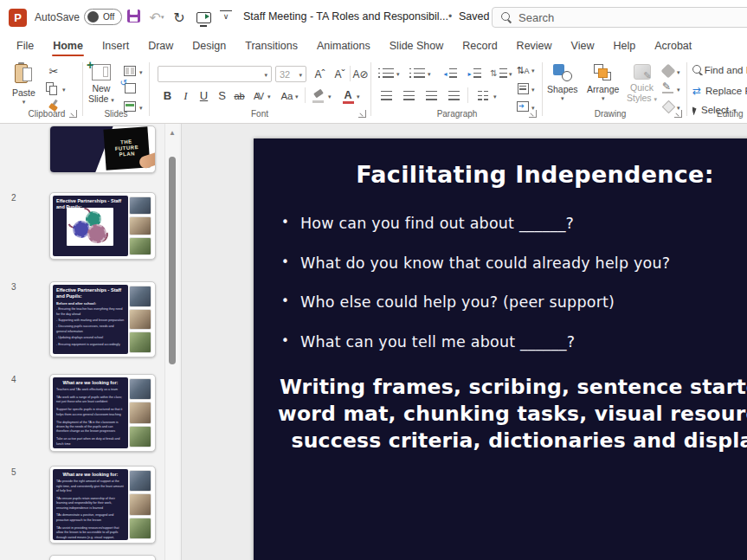  What do you see at coordinates (179, 17) in the screenshot?
I see `redo-button: ↻` at bounding box center [179, 17].